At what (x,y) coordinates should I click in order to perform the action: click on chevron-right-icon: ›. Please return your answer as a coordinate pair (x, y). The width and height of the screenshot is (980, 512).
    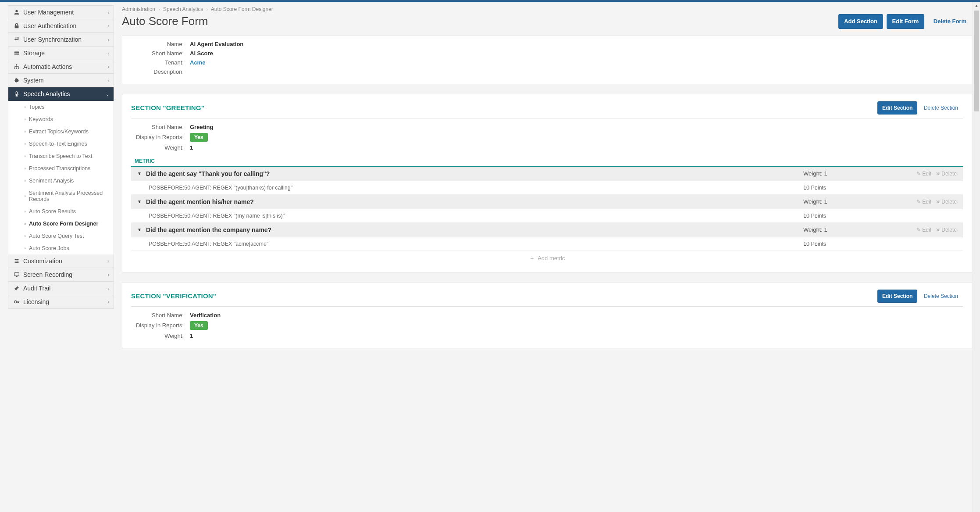
    Looking at the image, I should click on (159, 10).